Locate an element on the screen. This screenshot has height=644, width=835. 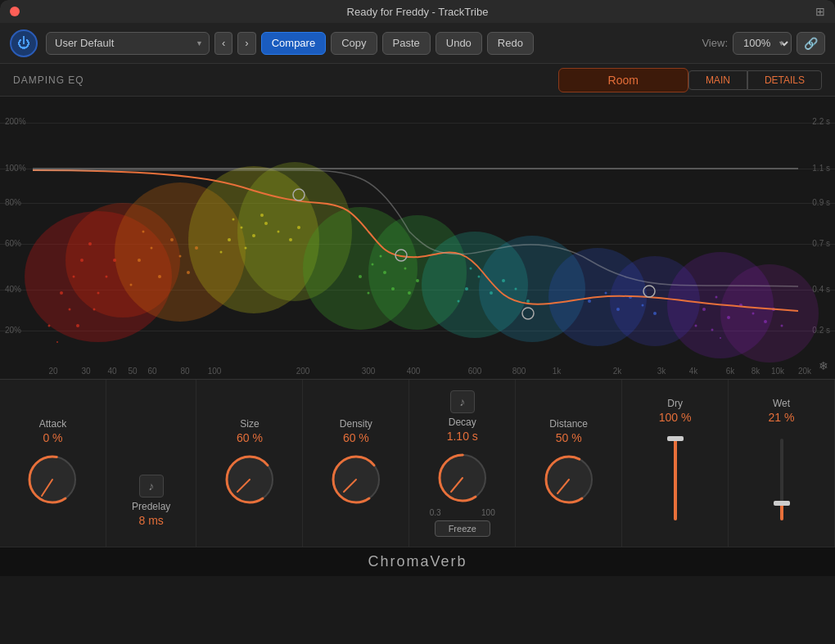
copy-button: Copy is located at coordinates (354, 43).